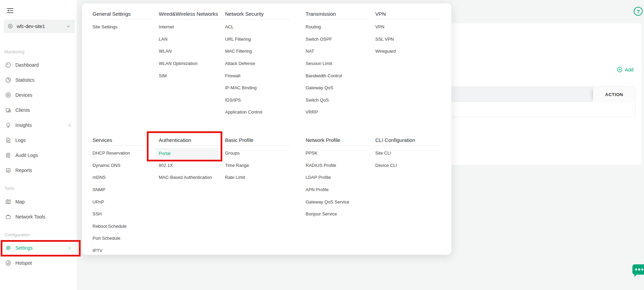 This screenshot has height=290, width=644. I want to click on menu-column-title: Authentication, so click(191, 142).